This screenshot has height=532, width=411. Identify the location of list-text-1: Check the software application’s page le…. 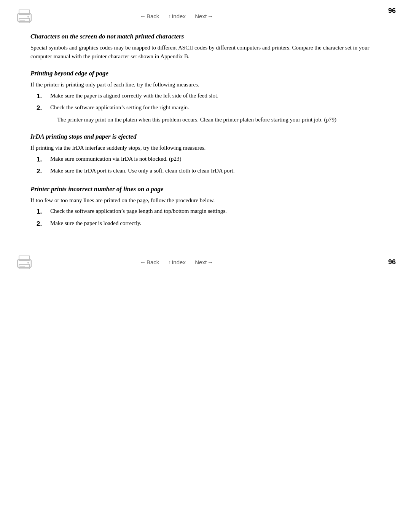
(215, 211).